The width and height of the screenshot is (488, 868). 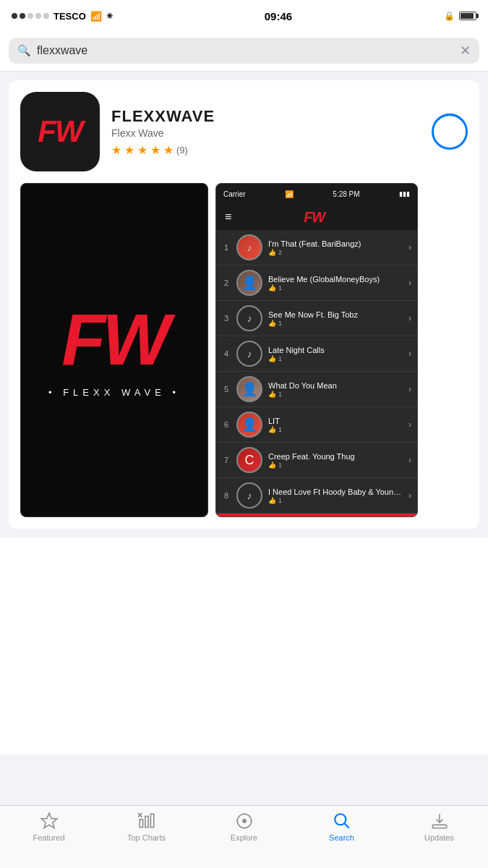 I want to click on search-input, so click(x=246, y=51).